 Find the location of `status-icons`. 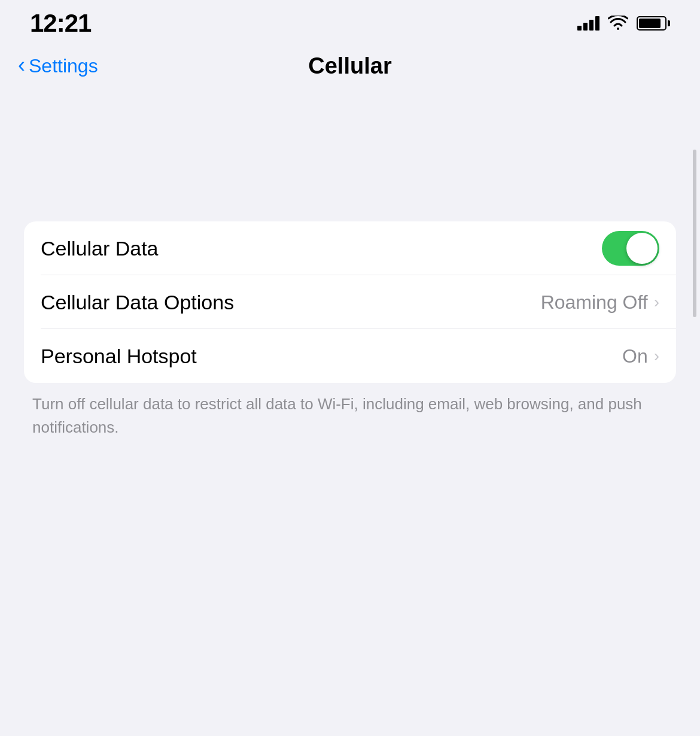

status-icons is located at coordinates (623, 23).